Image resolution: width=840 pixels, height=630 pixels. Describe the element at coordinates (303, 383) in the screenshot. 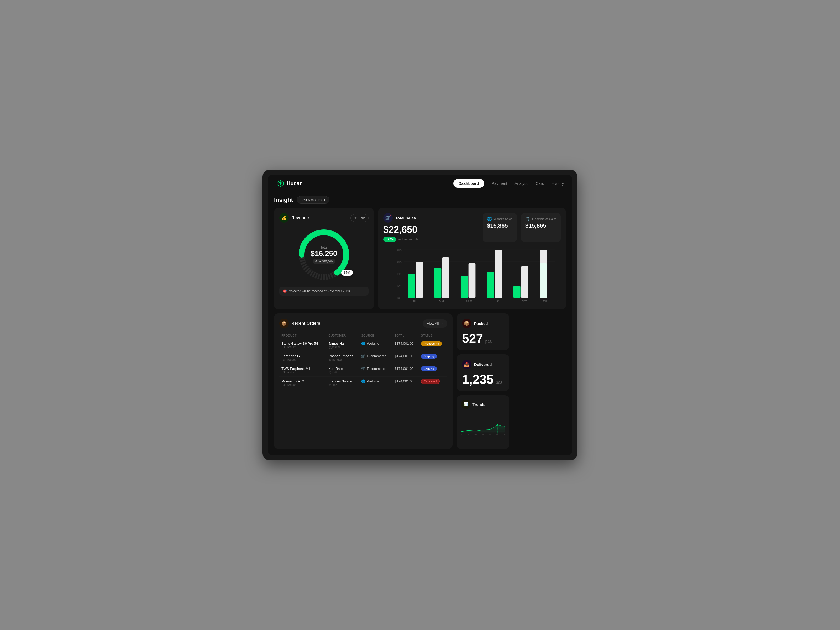

I see `cell-product: Mouse Logic G +3 Product` at that location.